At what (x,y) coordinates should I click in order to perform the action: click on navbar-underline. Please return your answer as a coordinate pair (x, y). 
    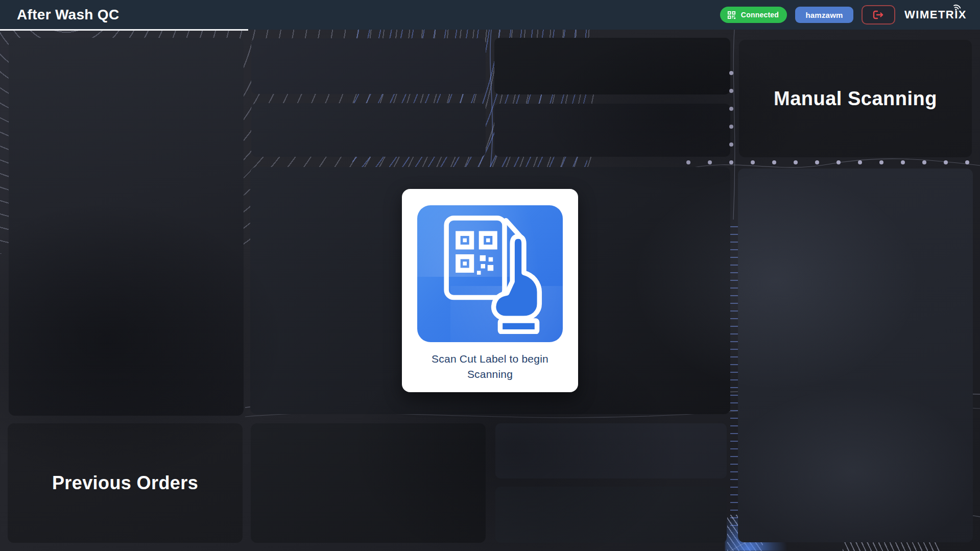
    Looking at the image, I should click on (124, 30).